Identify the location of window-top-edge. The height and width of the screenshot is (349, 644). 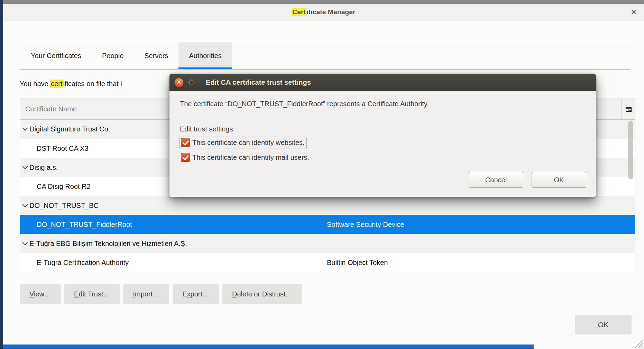
(324, 2).